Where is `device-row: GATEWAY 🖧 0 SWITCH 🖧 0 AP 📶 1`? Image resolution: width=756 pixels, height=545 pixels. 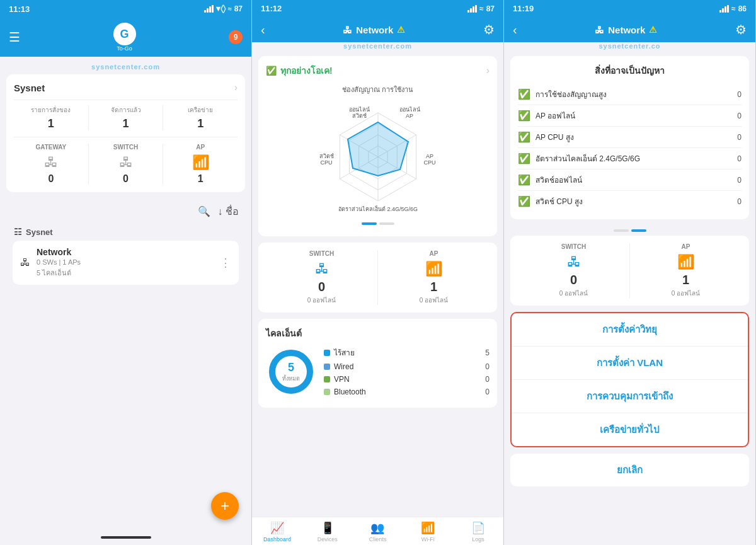
device-row: GATEWAY 🖧 0 SWITCH 🖧 0 AP 📶 1 is located at coordinates (126, 161).